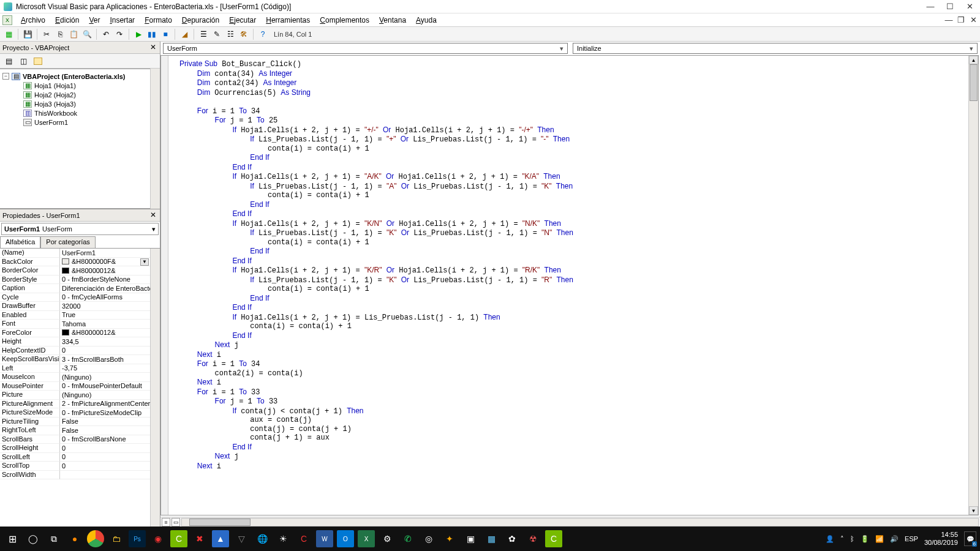  I want to click on property-row: MouseIcon(Ninguno), so click(75, 377).